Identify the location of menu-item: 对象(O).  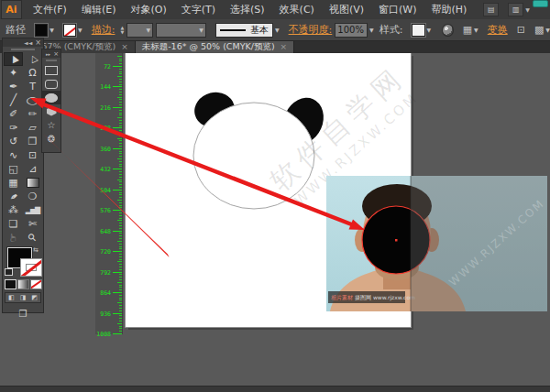
(148, 9).